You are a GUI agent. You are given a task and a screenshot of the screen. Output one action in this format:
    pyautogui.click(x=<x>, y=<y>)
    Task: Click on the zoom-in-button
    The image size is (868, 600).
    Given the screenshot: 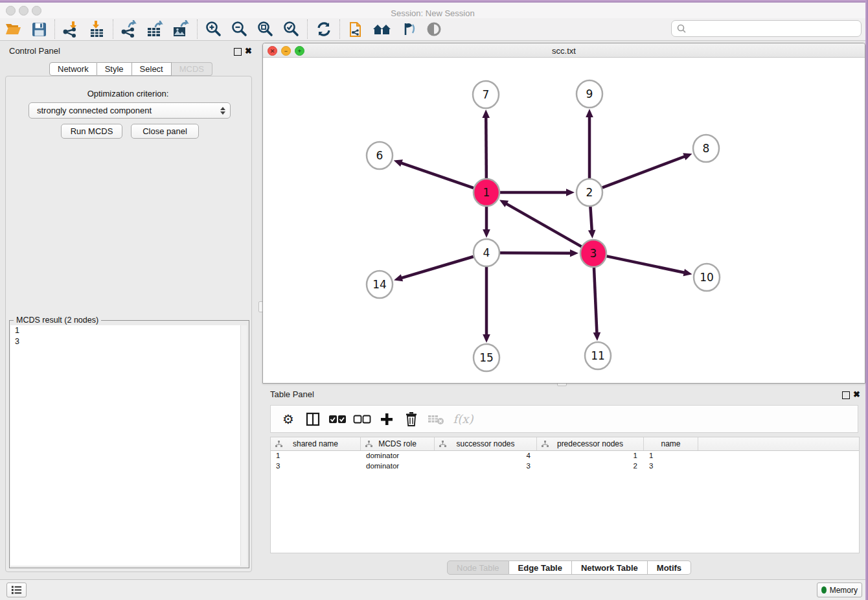 What is the action you would take?
    pyautogui.click(x=214, y=29)
    